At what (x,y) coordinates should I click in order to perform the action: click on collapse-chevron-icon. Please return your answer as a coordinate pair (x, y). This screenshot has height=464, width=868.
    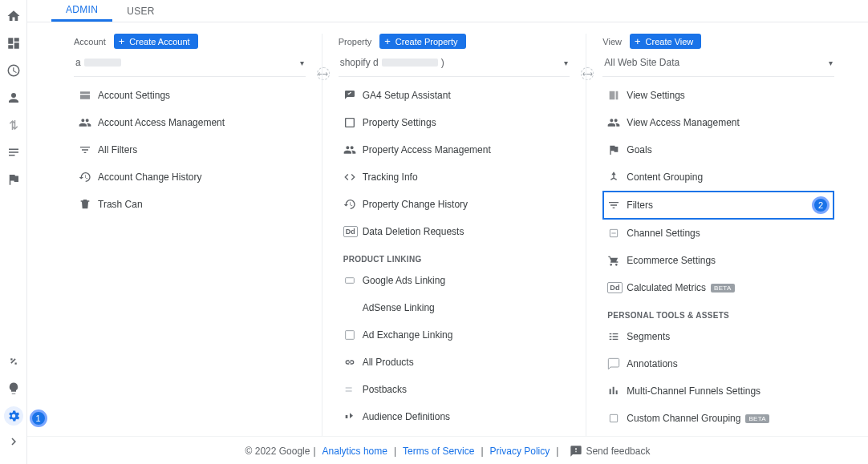
    Looking at the image, I should click on (14, 442).